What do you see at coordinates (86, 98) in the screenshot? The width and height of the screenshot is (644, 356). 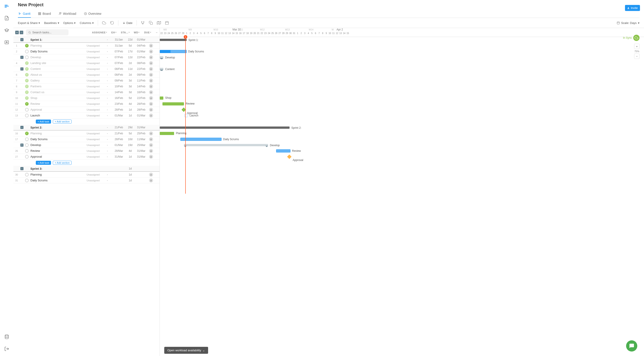 I see `task-row: 10ShopUnassigned-16/Feb5d22/Feb` at bounding box center [86, 98].